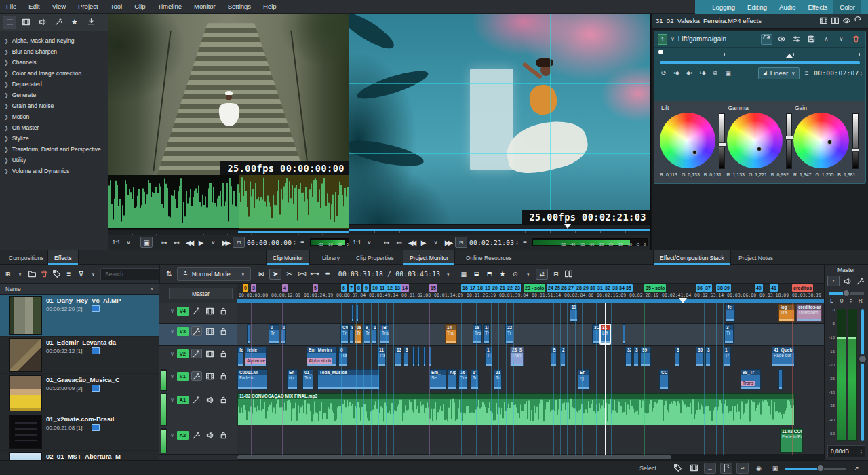 This screenshot has height=475, width=868. Describe the element at coordinates (308, 380) in the screenshot. I see `timeline-clip: 01_Tra` at that location.